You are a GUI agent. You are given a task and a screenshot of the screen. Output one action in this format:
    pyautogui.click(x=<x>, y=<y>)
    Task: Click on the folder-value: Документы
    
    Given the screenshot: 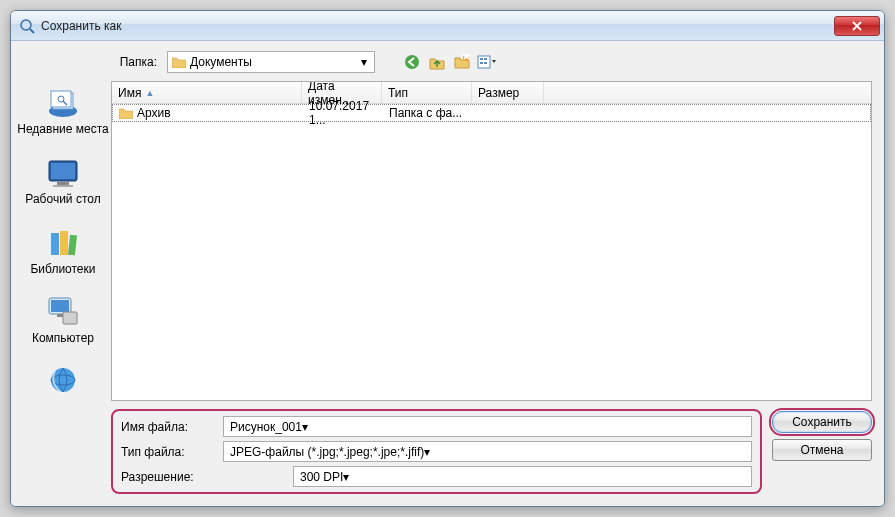 What is the action you would take?
    pyautogui.click(x=221, y=62)
    